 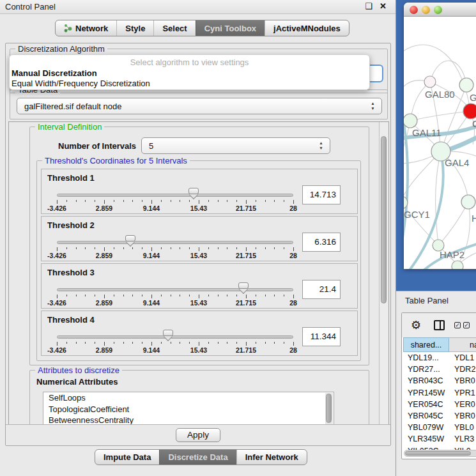 I want to click on numerical-attributes-list: SelfLoopsTopologicalCoefficientBetweenne…, so click(x=188, y=408).